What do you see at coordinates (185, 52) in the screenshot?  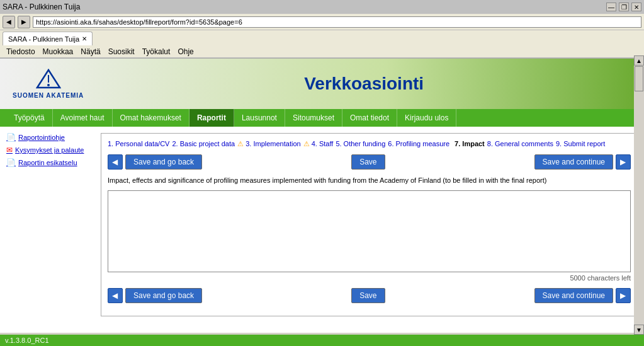 I see `menu-ohje: Ohje` at bounding box center [185, 52].